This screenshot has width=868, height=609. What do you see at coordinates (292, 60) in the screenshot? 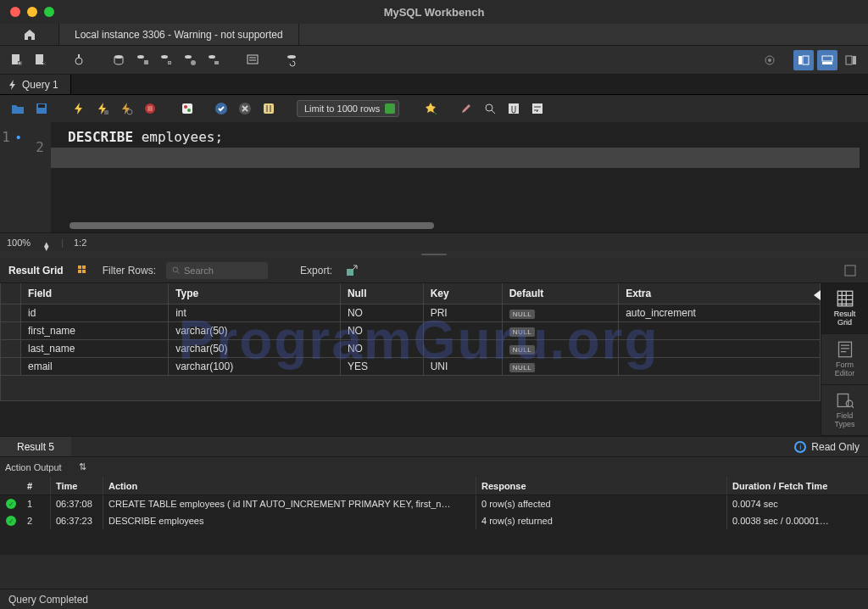
I see `db-refresh-icon` at bounding box center [292, 60].